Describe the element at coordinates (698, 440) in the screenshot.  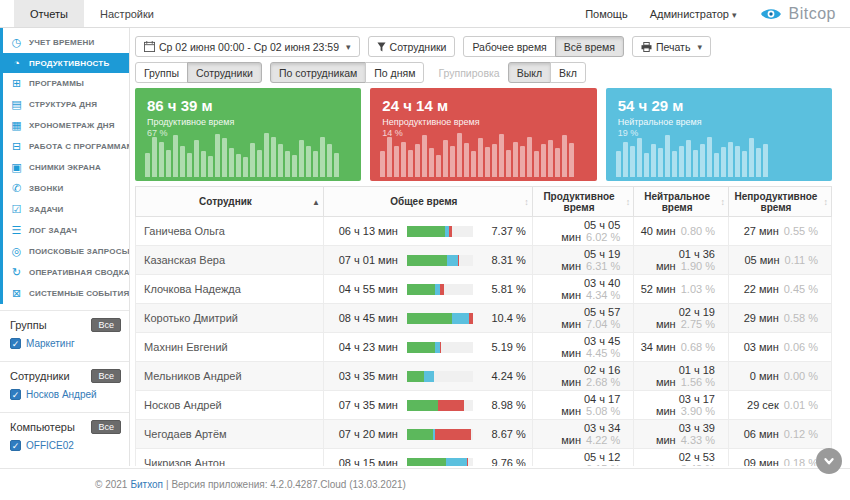
I see `neutral-percent: 4.33 %` at that location.